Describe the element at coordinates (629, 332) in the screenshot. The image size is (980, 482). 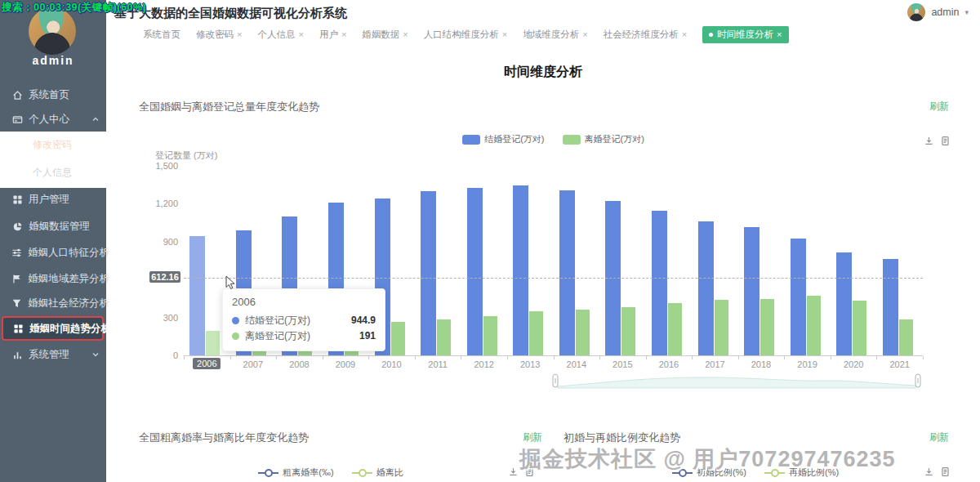
I see `bar-divorce-2015` at that location.